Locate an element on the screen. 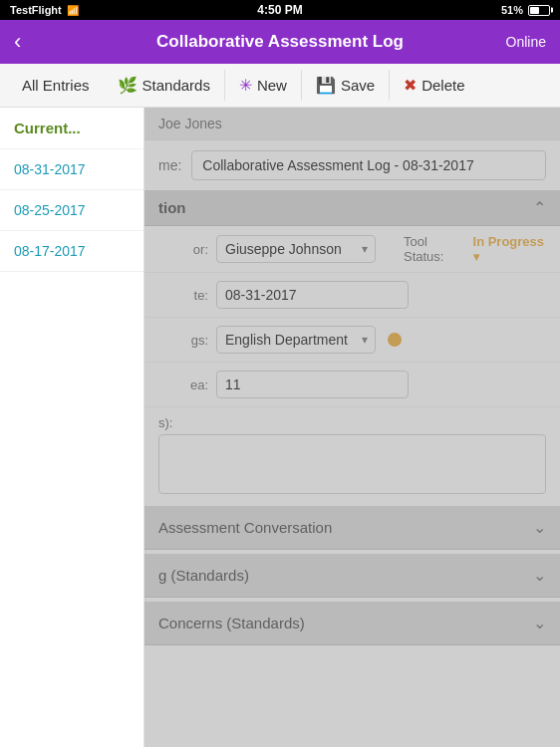  tags-row: gs: English Department is located at coordinates (353, 341).